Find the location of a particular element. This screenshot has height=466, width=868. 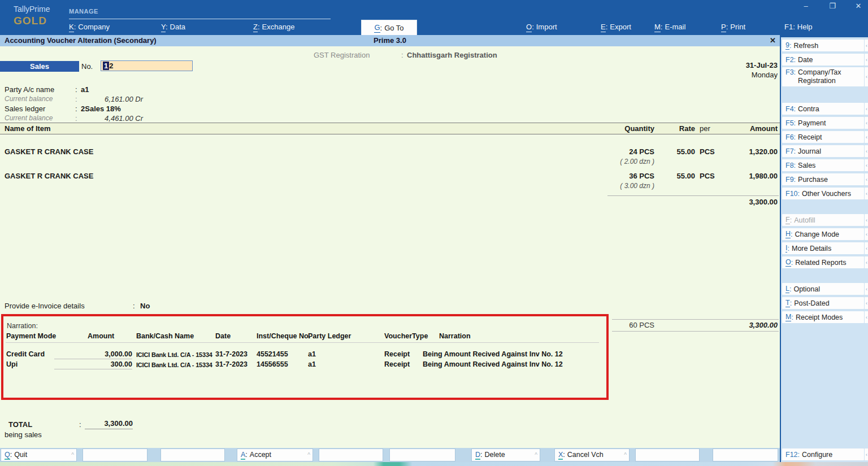

payment-amount: 3,000.00 is located at coordinates (93, 355).